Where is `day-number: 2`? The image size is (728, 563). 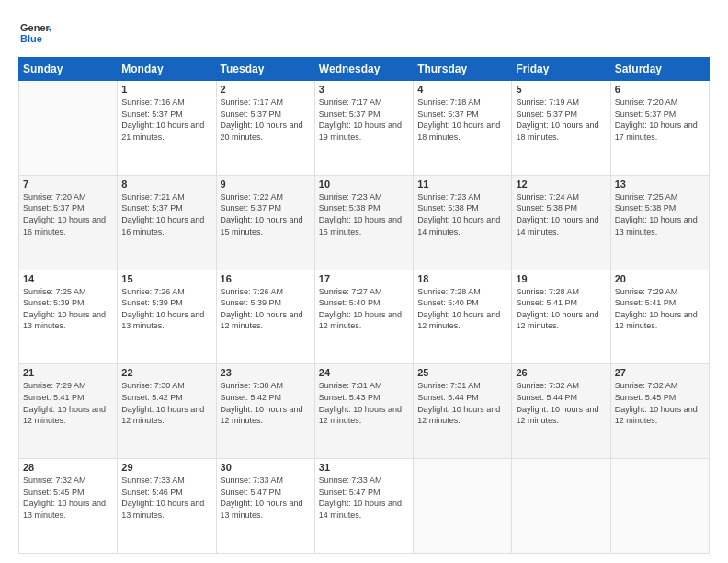
day-number: 2 is located at coordinates (266, 89).